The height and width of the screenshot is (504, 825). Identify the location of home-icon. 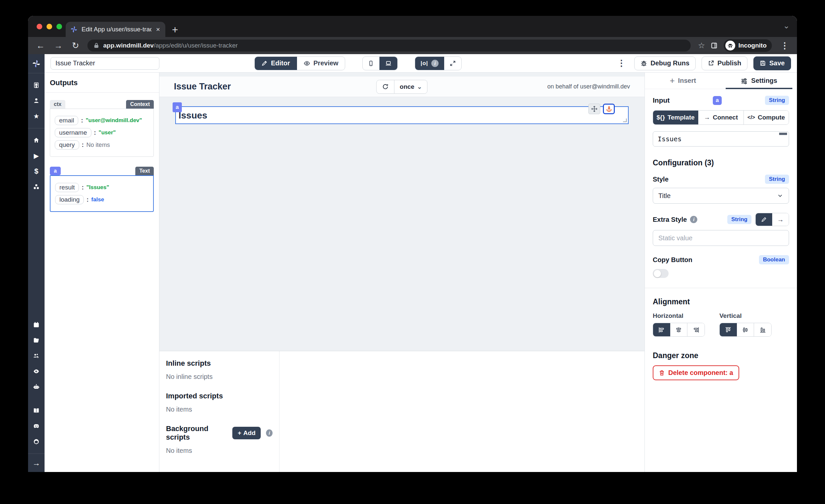
(36, 140).